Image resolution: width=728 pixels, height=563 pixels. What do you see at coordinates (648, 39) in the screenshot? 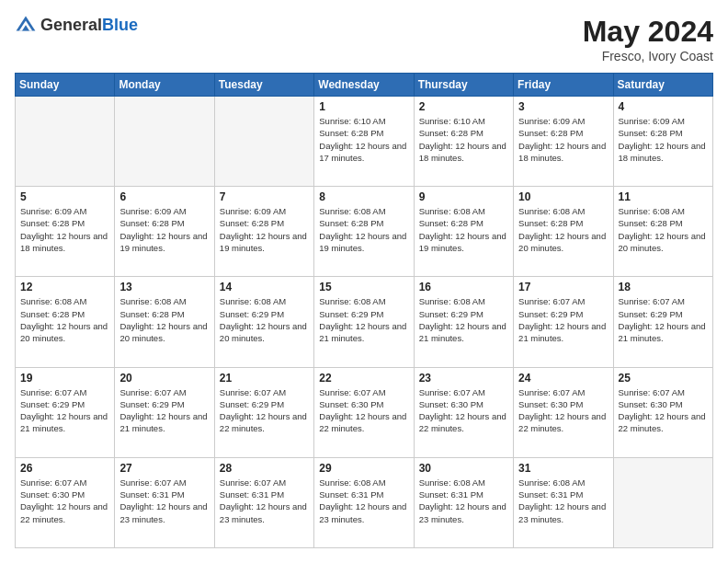
I see `title-block: May 2024 Fresco, Ivory Coast` at bounding box center [648, 39].